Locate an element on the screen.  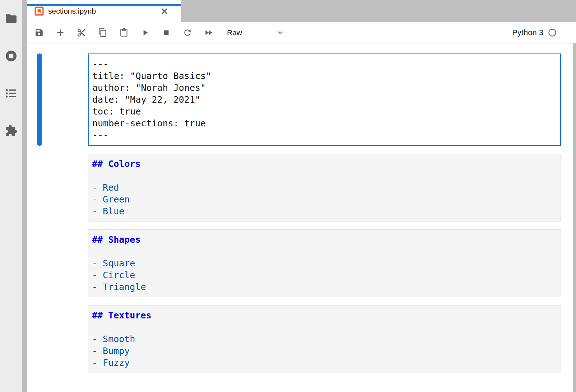
code-line: - Circle is located at coordinates (325, 275).